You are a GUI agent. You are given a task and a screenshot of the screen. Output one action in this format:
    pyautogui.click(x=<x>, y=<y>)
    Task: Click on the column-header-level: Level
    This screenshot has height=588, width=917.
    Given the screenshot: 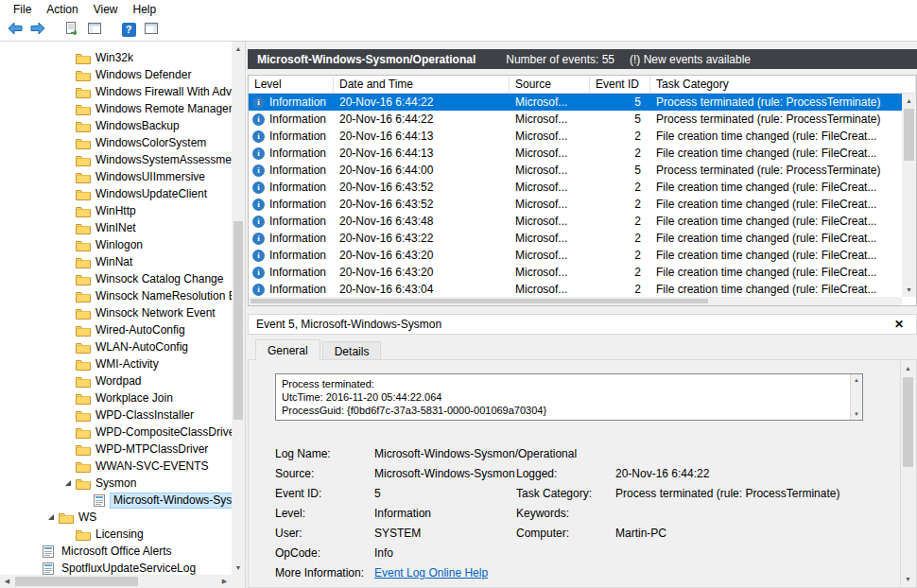 What is the action you would take?
    pyautogui.click(x=291, y=84)
    